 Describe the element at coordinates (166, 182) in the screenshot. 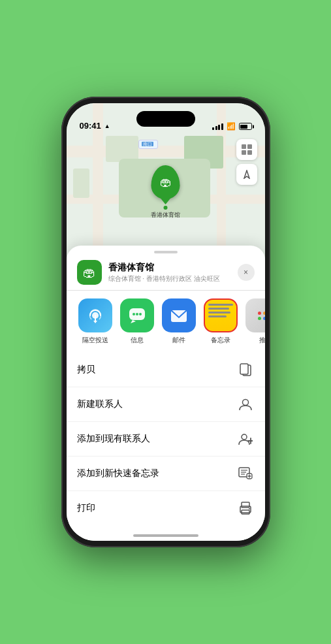

I see `venue-pin: 🏟` at that location.